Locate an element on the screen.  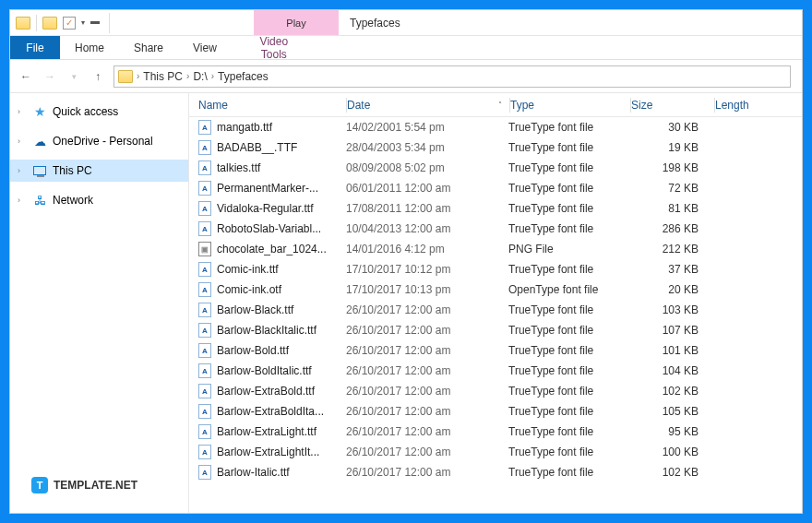
file-name: Barlow-ExtraLightIt... is located at coordinates (268, 452).